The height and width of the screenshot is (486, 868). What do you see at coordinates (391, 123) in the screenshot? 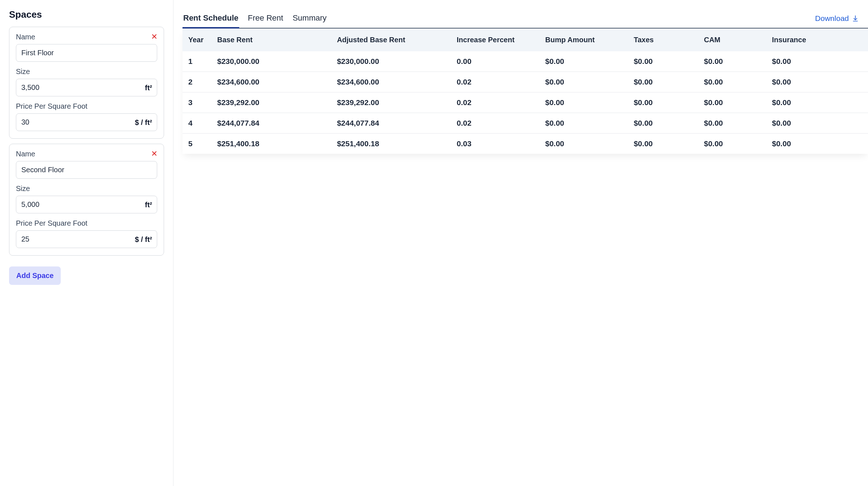
I see `cell-adjusted: $244,077.84` at bounding box center [391, 123].